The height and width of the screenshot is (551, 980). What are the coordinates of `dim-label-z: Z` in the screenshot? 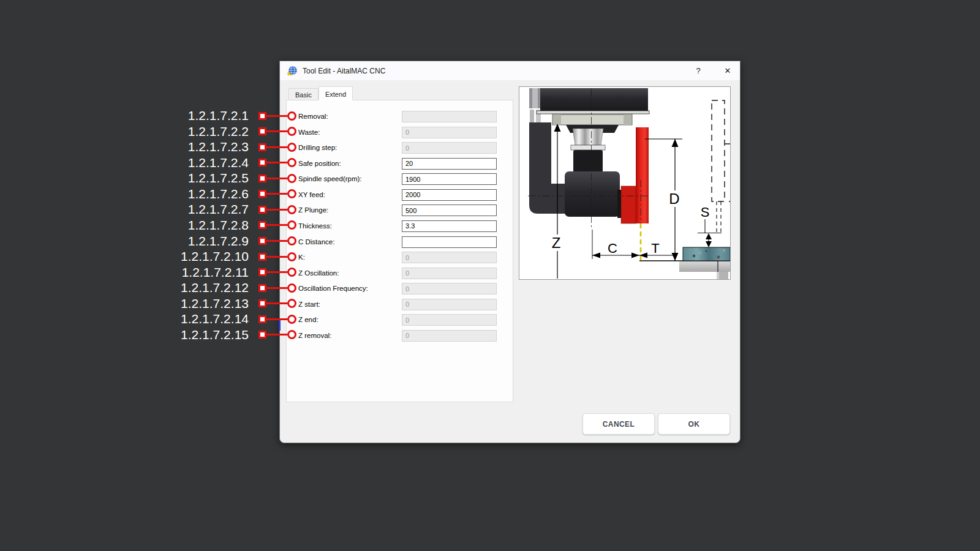 It's located at (556, 242).